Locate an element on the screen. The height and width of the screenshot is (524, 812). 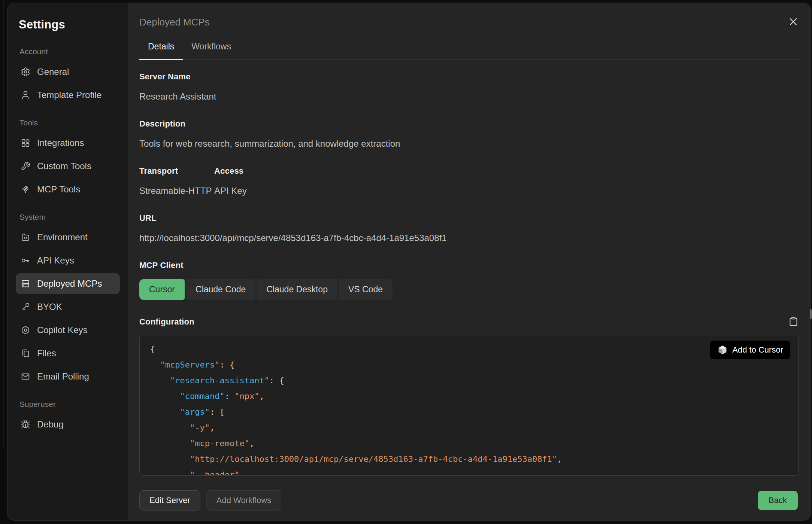
sidebar-item-mcp-tools: MCP Tools is located at coordinates (68, 189).